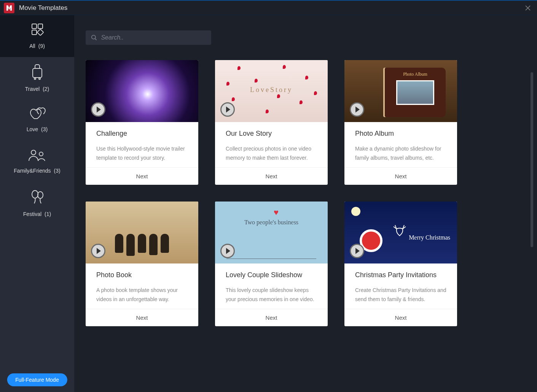  I want to click on reindeer-icon, so click(400, 231).